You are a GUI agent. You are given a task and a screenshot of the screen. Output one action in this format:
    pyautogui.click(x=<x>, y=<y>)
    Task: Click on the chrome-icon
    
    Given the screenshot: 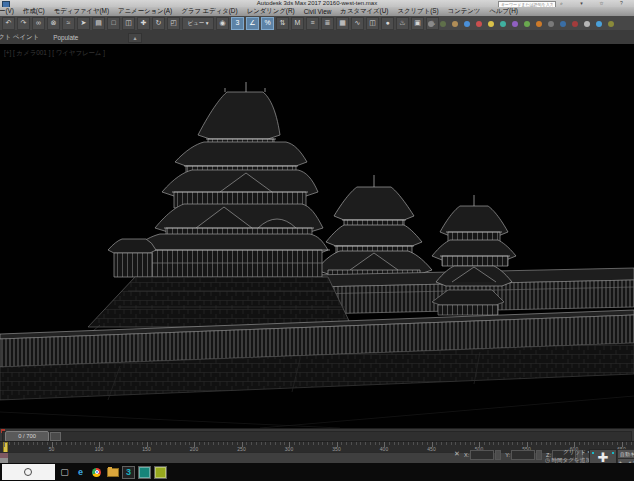 What is the action you would take?
    pyautogui.click(x=96, y=472)
    